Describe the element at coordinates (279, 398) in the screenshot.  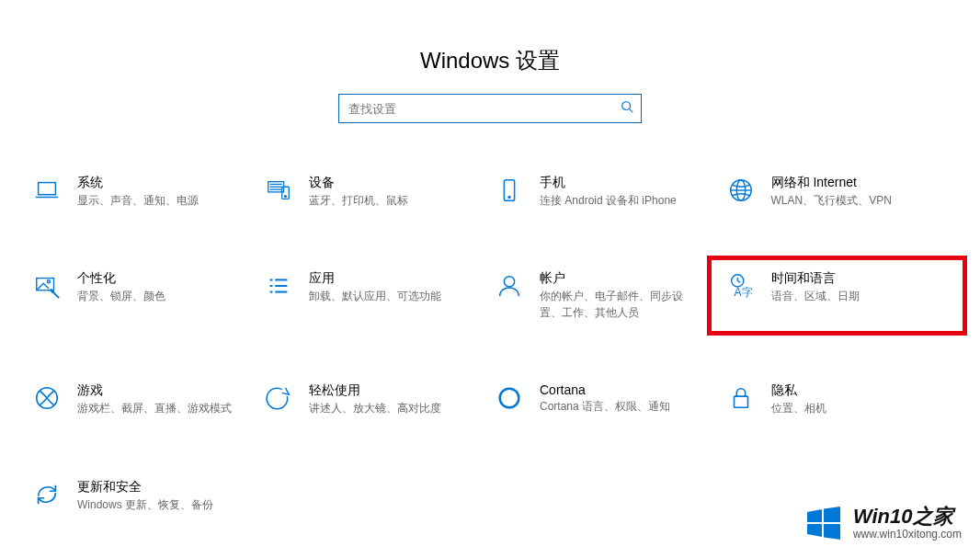
I see `ease-of-access-icon` at that location.